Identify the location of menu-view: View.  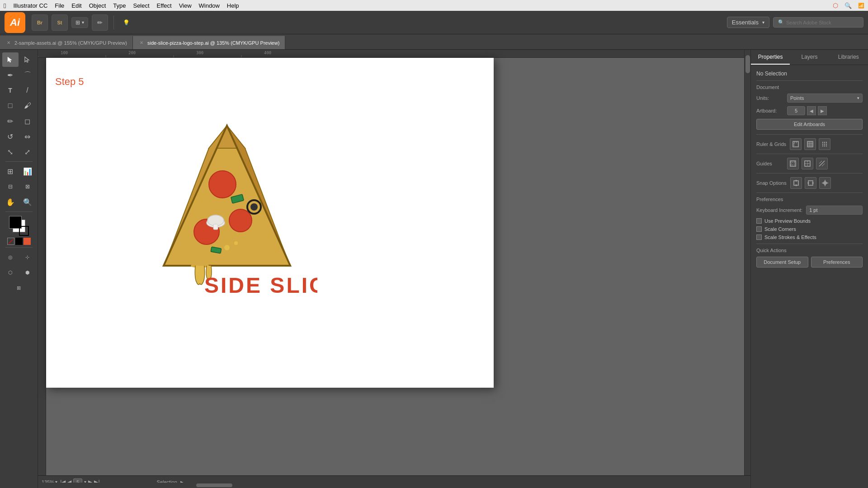
(185, 5).